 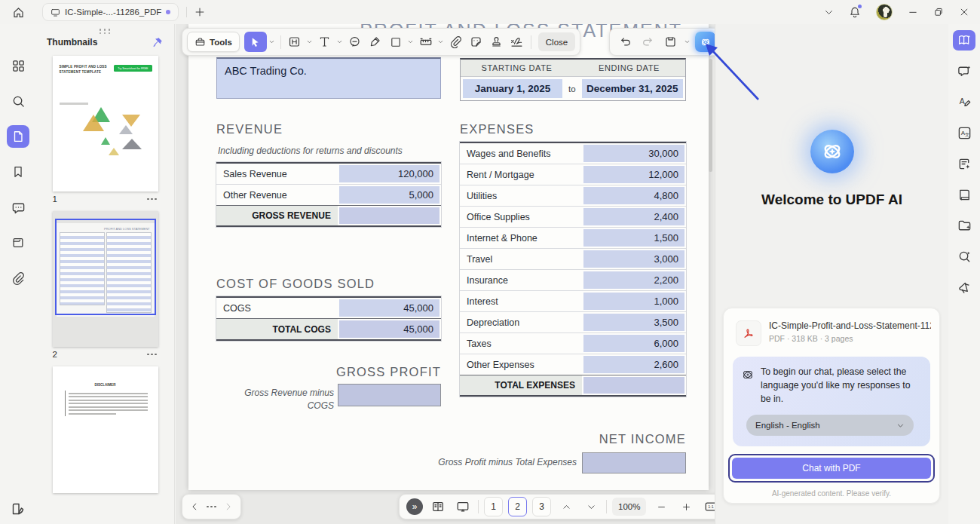 What do you see at coordinates (389, 329) in the screenshot?
I see `total-value: 45,000` at bounding box center [389, 329].